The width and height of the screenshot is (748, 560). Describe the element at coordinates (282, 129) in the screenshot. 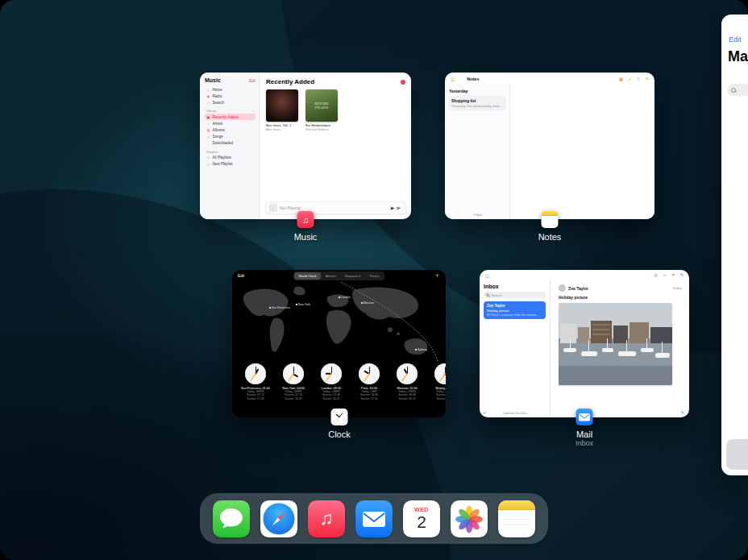

I see `album-artist: Bee Gees` at that location.